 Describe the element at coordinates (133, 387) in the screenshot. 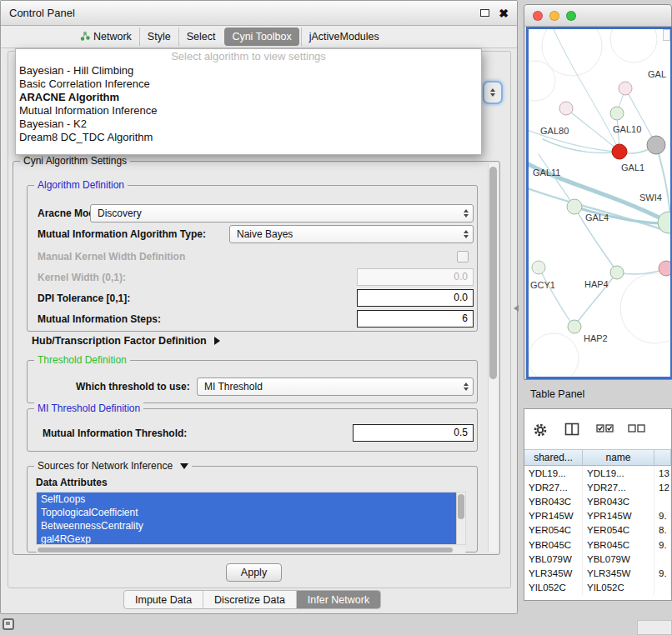

I see `which-threshold-label: Which threshold to use:` at that location.